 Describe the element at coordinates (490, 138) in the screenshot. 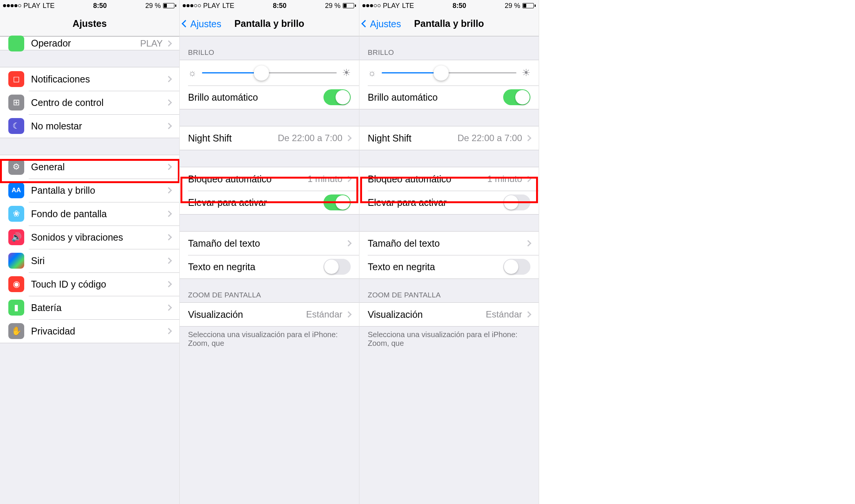

I see `row-value: De 22:00 a 7:00` at that location.